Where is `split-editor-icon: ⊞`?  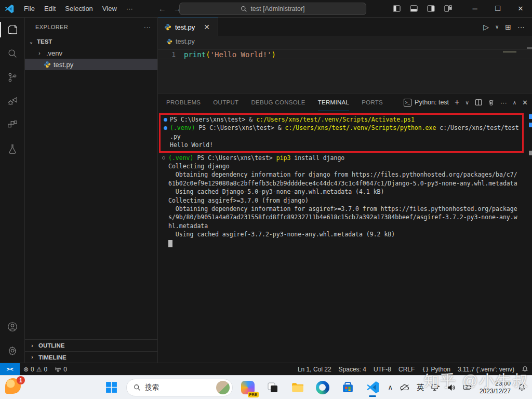 split-editor-icon: ⊞ is located at coordinates (508, 27).